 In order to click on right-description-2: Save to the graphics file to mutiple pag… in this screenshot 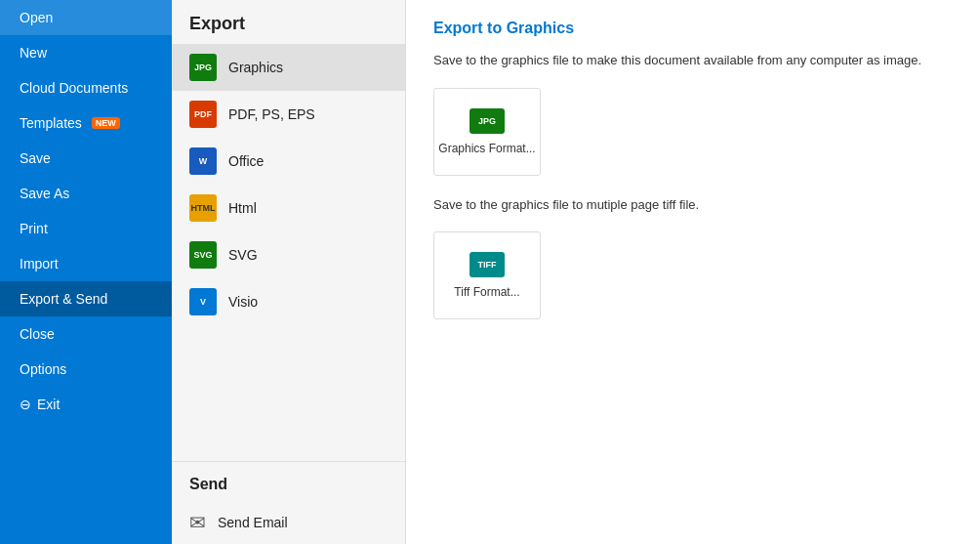, I will do `click(693, 205)`.